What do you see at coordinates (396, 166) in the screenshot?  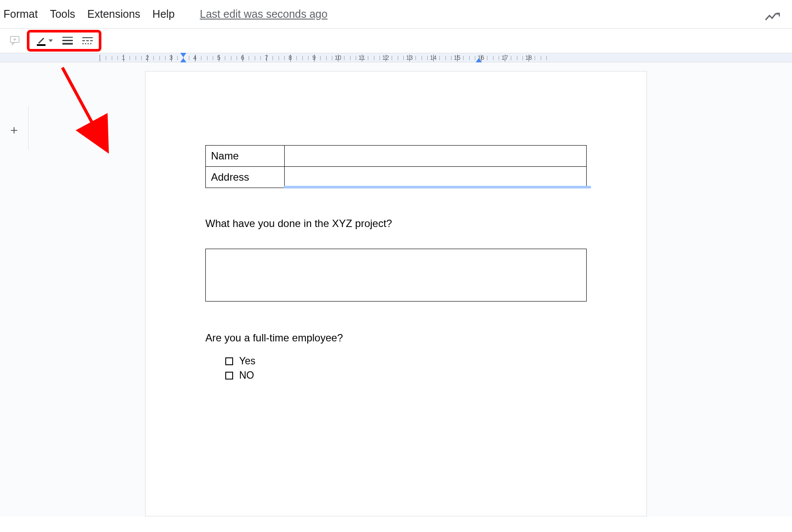 I see `info-table: Name Address` at bounding box center [396, 166].